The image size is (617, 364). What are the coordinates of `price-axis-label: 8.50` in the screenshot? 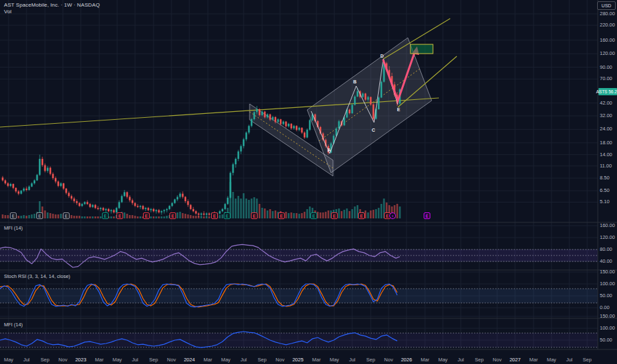 It's located at (605, 178).